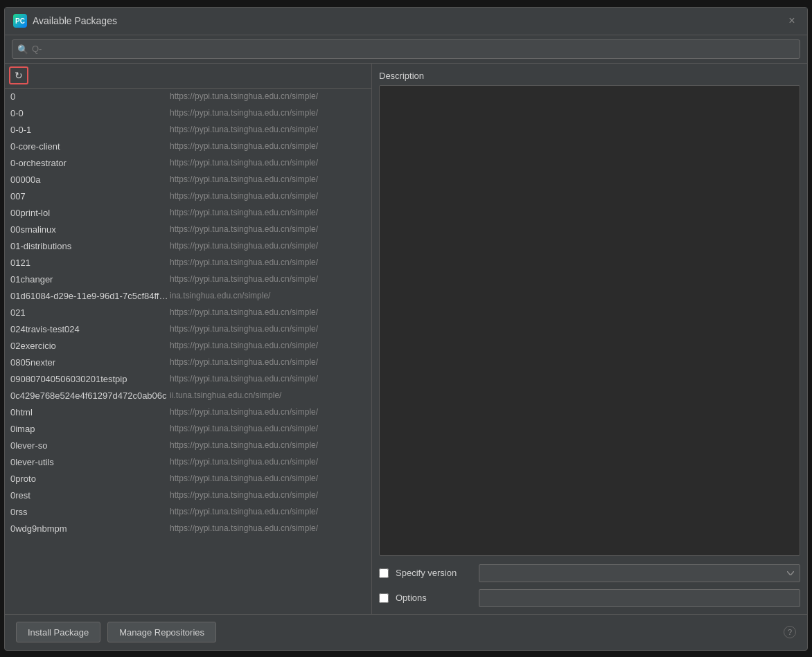 Image resolution: width=812 pixels, height=657 pixels. Describe the element at coordinates (90, 263) in the screenshot. I see `package-name: 0121` at that location.